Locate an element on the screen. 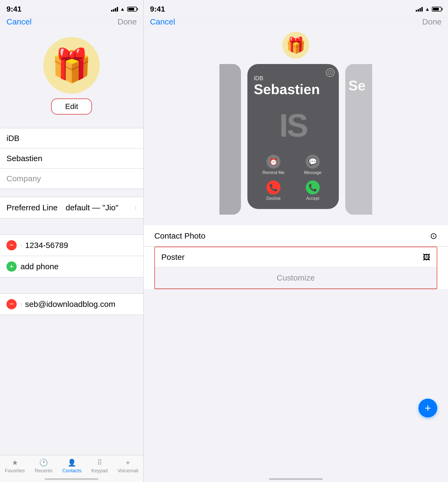 The width and height of the screenshot is (448, 482). keypad-icon: ⠿ is located at coordinates (99, 463).